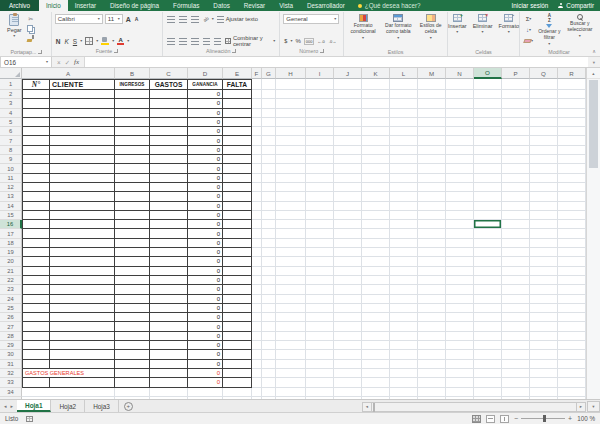  What do you see at coordinates (11, 216) in the screenshot?
I see `row-header-15: 15` at bounding box center [11, 216].